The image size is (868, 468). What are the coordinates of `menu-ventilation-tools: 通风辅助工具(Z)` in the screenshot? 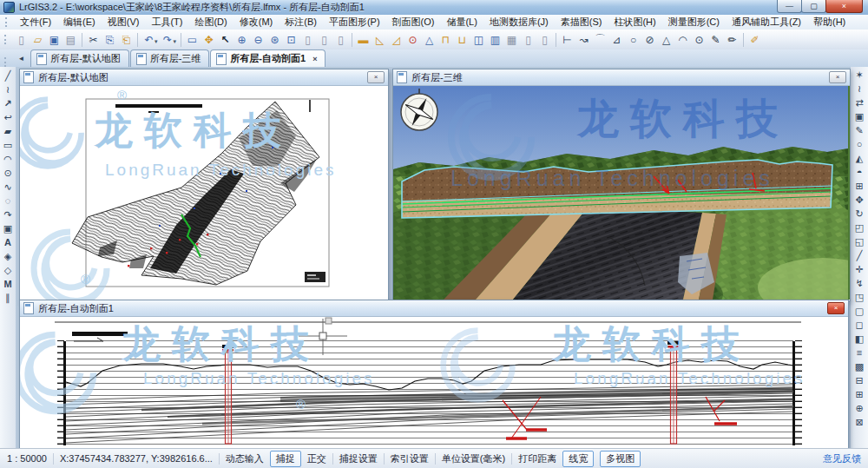 It's located at (766, 23).